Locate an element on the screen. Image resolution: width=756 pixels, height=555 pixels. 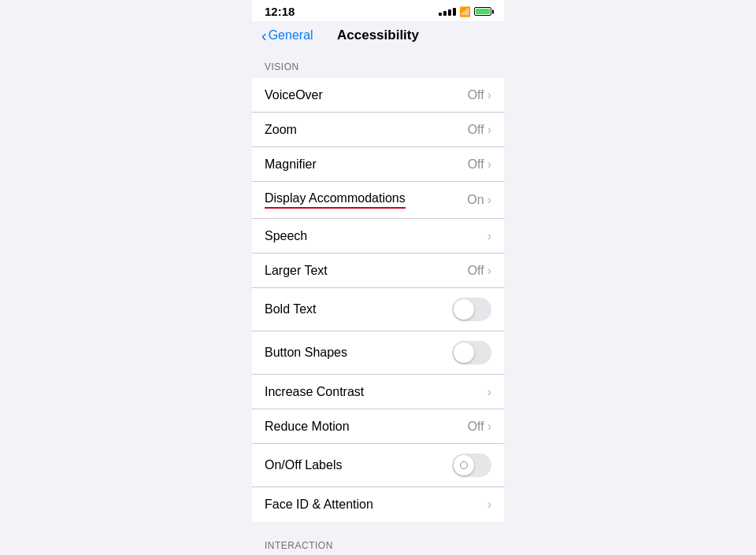
button-shapes-toggle-knob is located at coordinates (464, 353).